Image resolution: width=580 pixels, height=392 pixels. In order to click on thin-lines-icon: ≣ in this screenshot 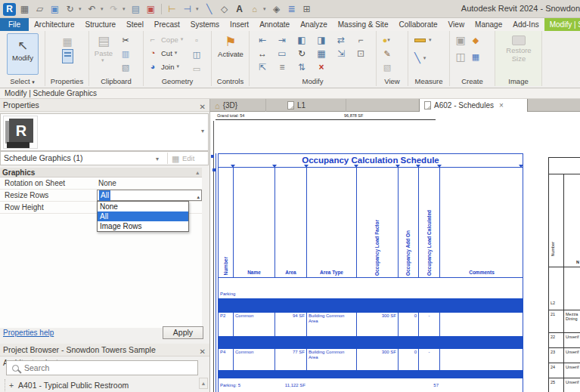, I will do `click(292, 9)`.